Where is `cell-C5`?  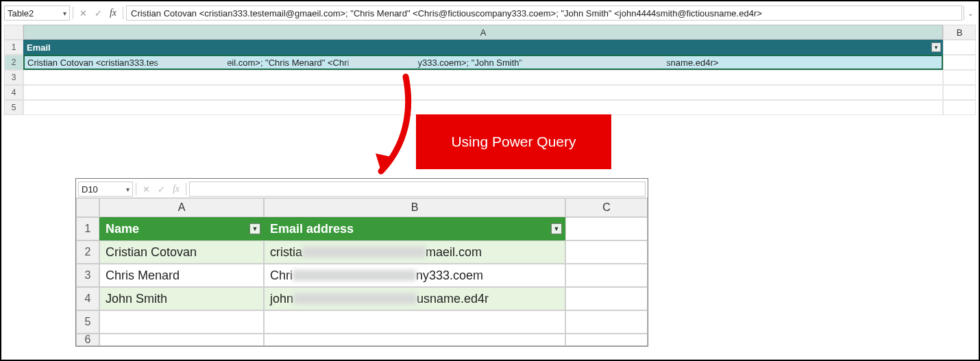 cell-C5 is located at coordinates (607, 322).